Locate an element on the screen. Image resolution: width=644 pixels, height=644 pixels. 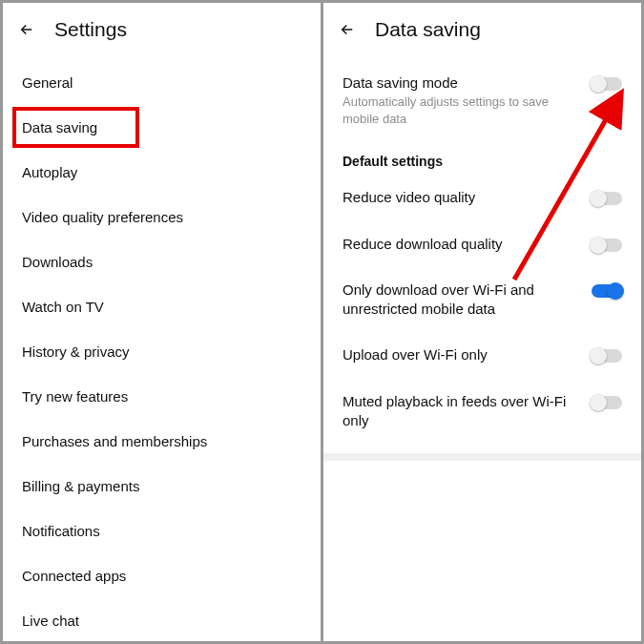
muted-playback-wifi-toggle is located at coordinates (607, 403).